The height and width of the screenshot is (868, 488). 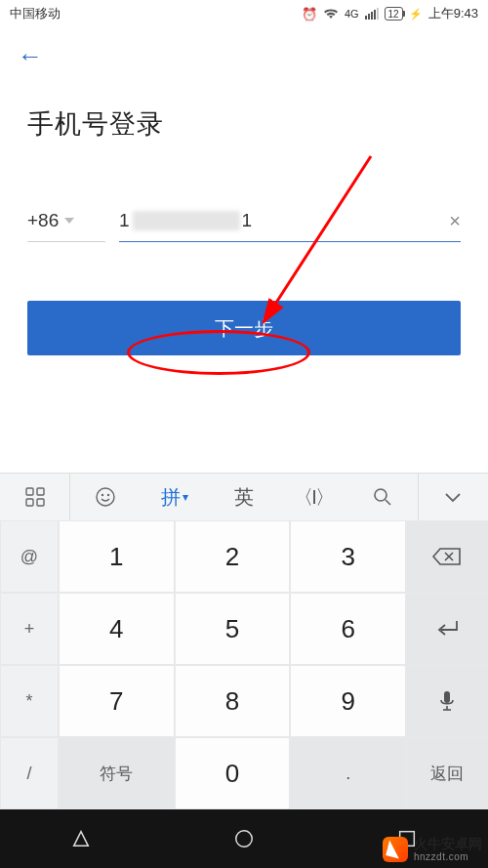 I want to click on keyboard-collapse-icon, so click(x=453, y=497).